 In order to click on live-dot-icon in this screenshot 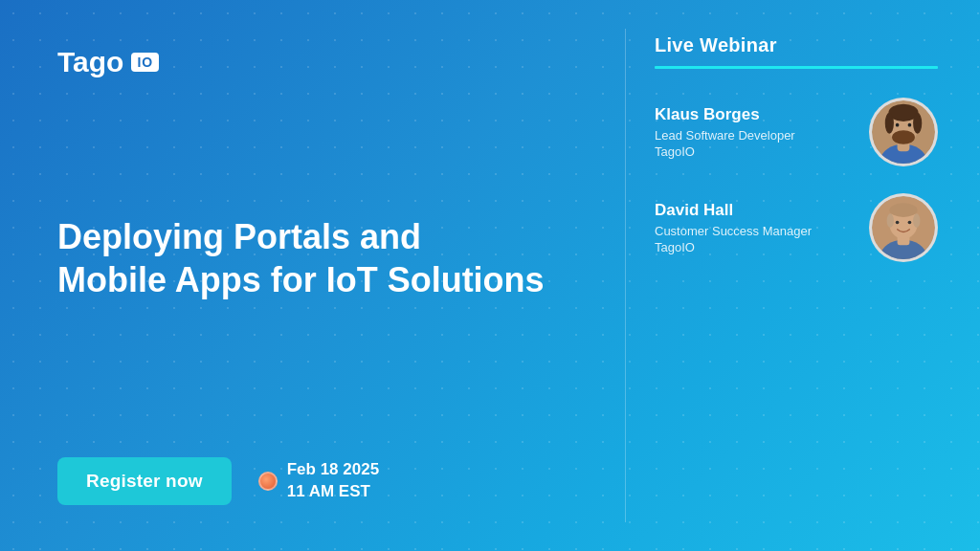, I will do `click(268, 481)`.